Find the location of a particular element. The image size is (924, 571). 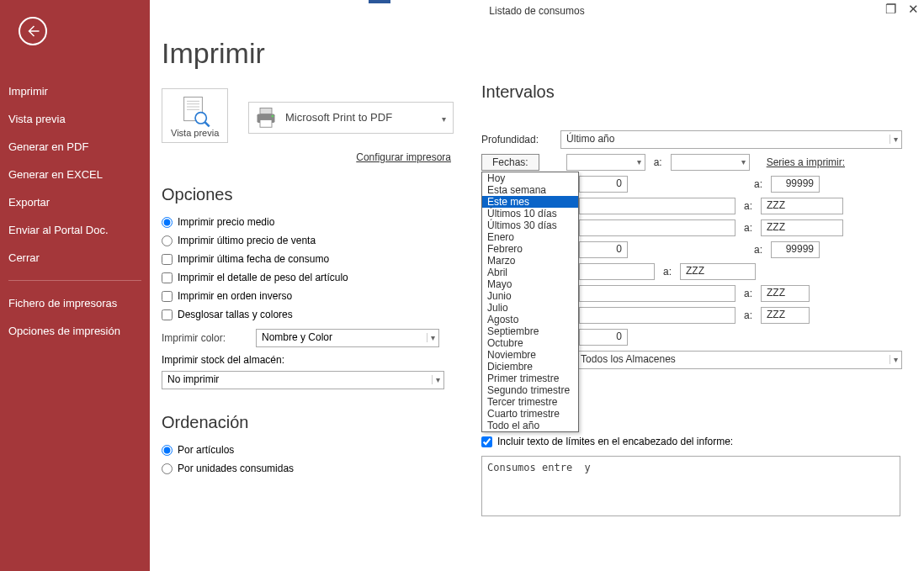

fechas-option: Cuarto trimestre is located at coordinates (530, 414).